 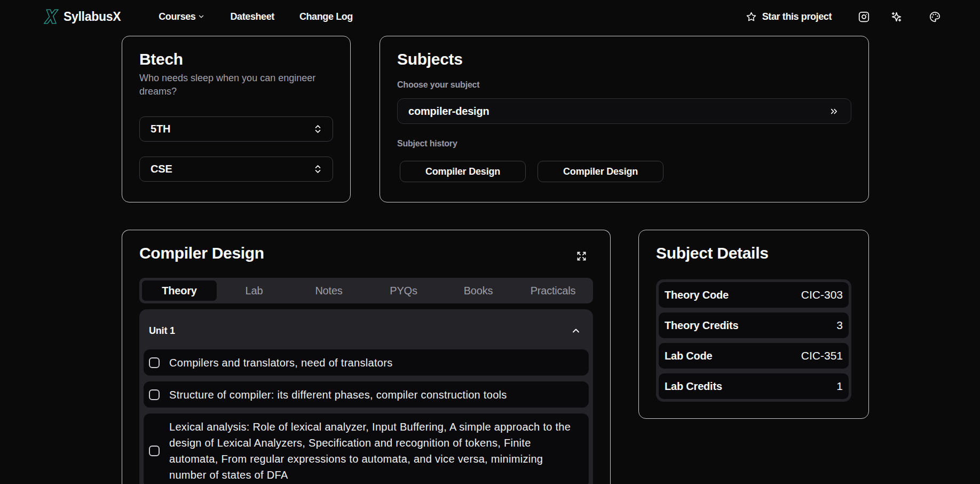 I want to click on subject-details-title: Subject Details, so click(x=754, y=253).